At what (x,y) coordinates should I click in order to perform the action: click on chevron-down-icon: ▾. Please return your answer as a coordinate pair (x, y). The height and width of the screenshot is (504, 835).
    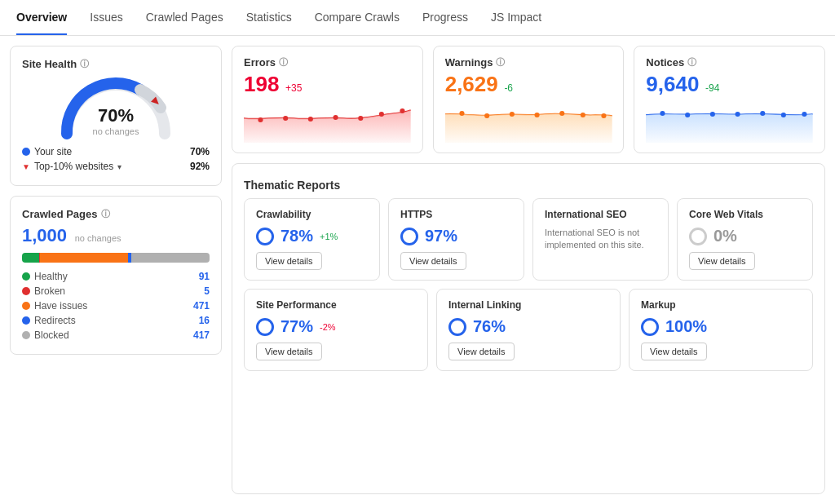
    Looking at the image, I should click on (119, 166).